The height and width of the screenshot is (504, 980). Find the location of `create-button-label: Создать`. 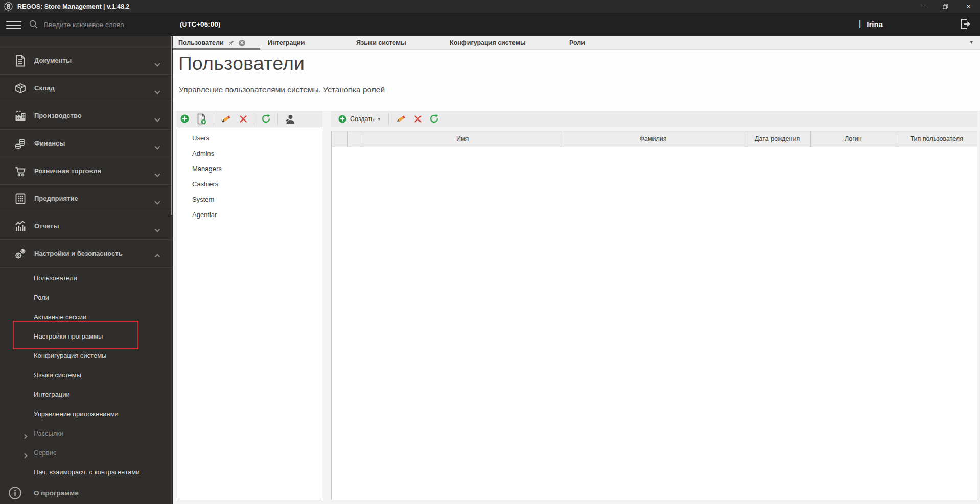

create-button-label: Создать is located at coordinates (362, 119).